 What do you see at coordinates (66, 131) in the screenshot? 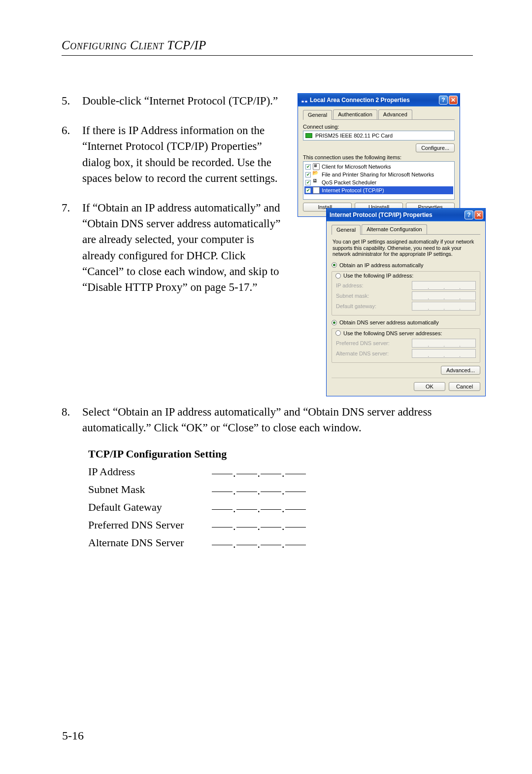
I see `step-6-number: 6.` at bounding box center [66, 131].